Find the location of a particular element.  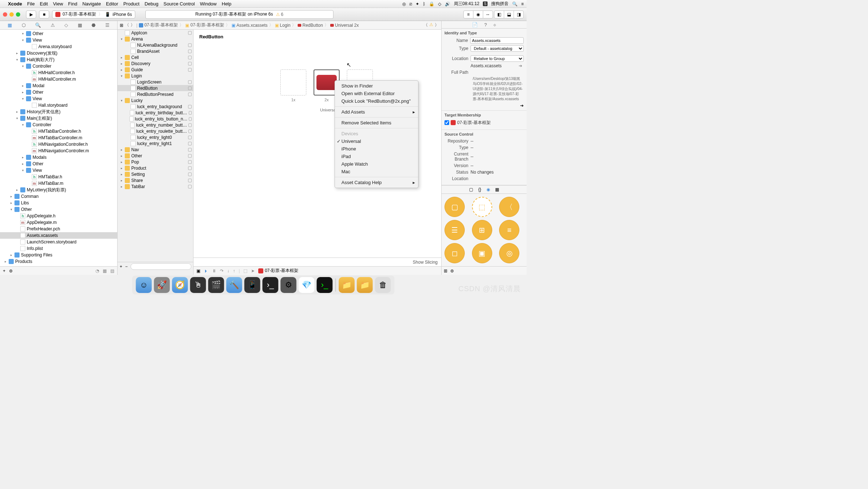

asset-filter-input is located at coordinates (161, 267).